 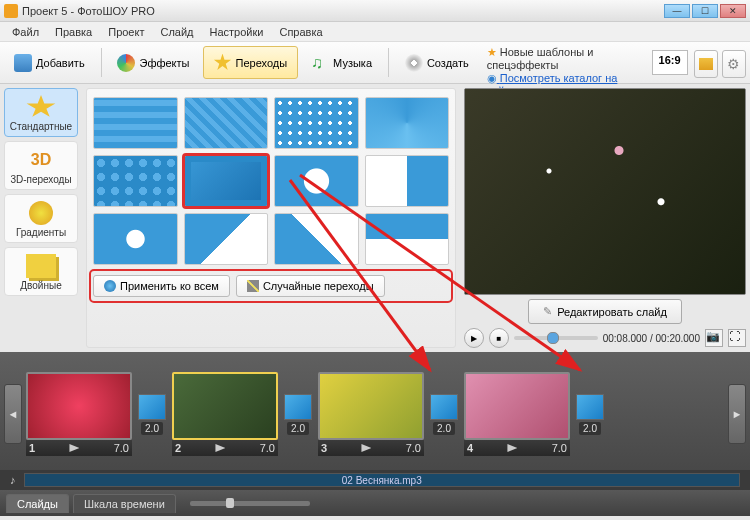 I want to click on aspect-ratio-button: 16:9, so click(x=670, y=62).